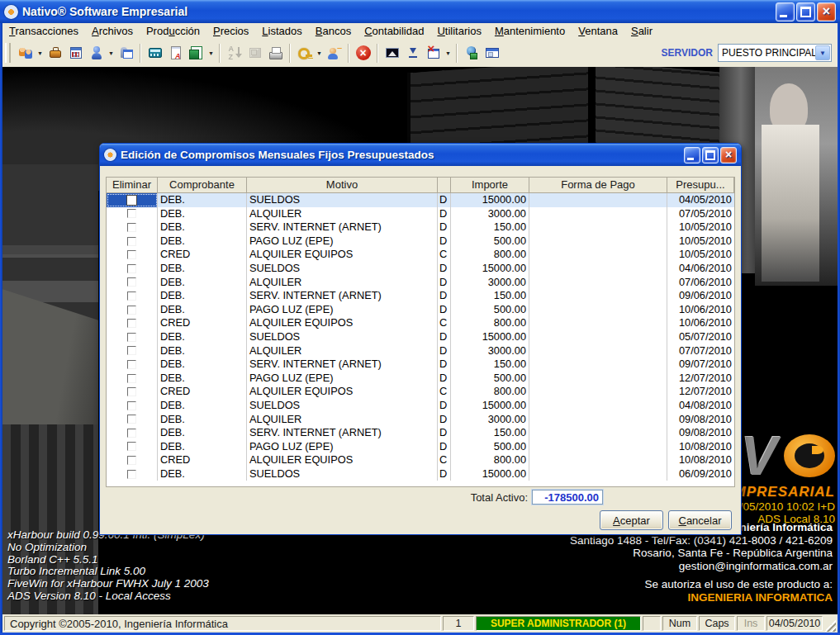  Describe the element at coordinates (433, 53) in the screenshot. I see `close-window-button` at that location.